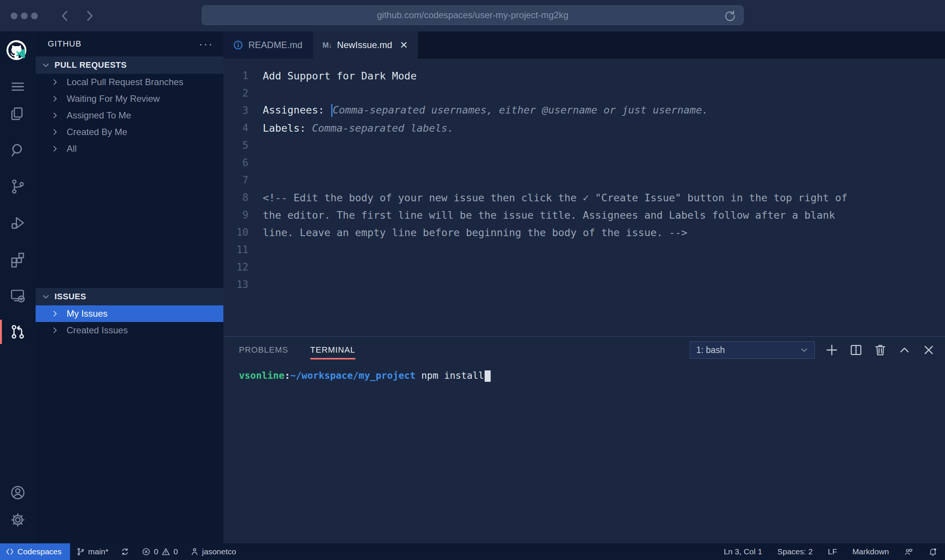 This screenshot has width=945, height=560. I want to click on window-minimize-button, so click(24, 16).